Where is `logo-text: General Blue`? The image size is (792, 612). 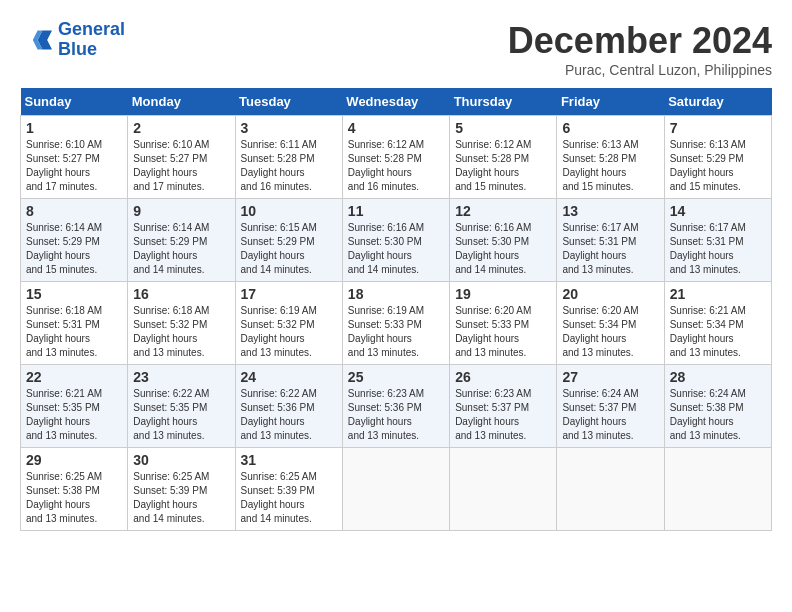
logo-text: General Blue is located at coordinates (92, 40).